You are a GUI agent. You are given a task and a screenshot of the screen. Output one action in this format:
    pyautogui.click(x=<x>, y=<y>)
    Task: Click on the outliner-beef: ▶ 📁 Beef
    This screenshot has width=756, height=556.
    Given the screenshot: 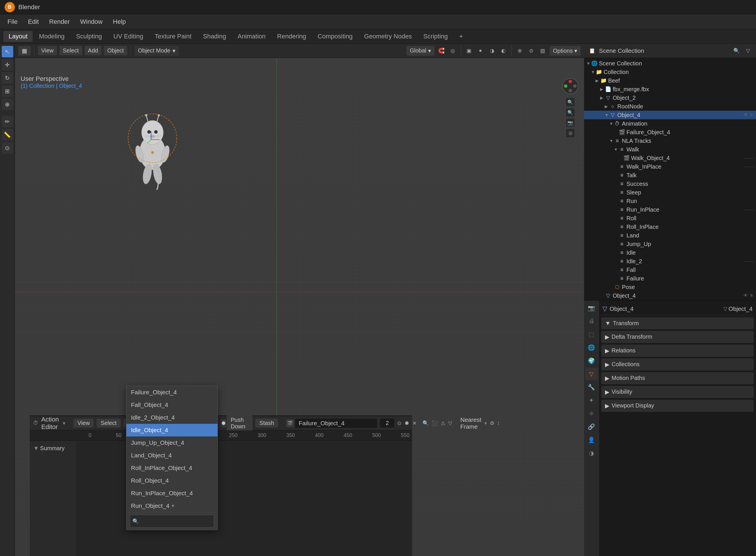 What is the action you would take?
    pyautogui.click(x=670, y=81)
    